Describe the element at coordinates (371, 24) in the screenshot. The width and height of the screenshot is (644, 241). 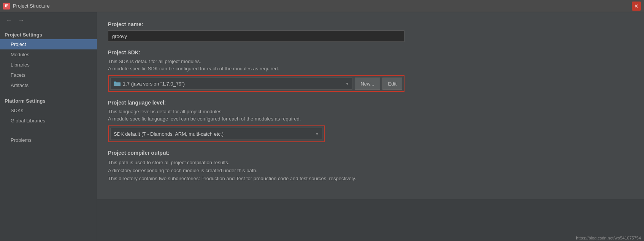
I see `project-name-label: Project name:` at that location.